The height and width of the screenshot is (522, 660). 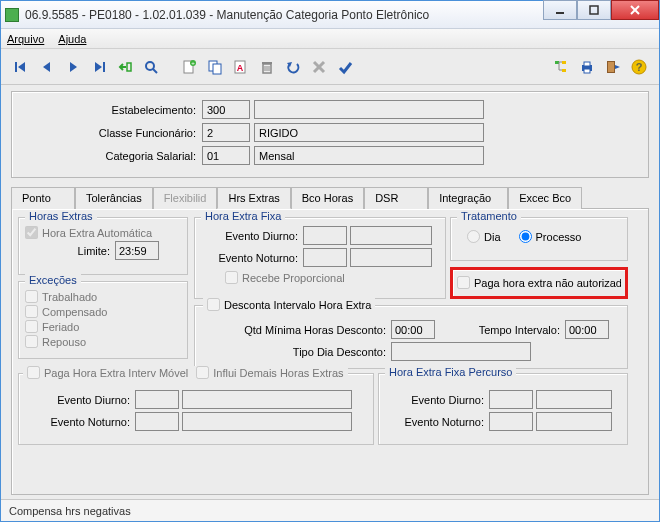 What do you see at coordinates (587, 330) in the screenshot?
I see `input-tempo-intervalo` at bounding box center [587, 330].